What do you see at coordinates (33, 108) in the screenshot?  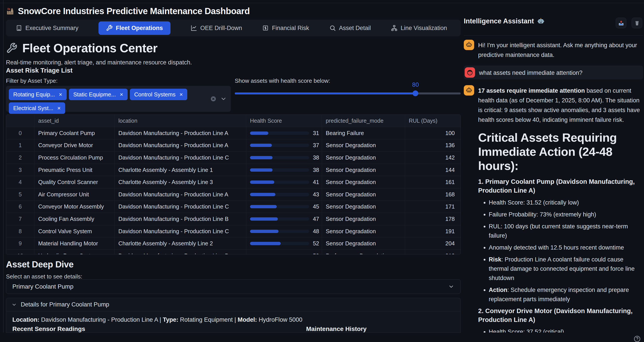 I see `chip-label: Electrical Syst...` at bounding box center [33, 108].